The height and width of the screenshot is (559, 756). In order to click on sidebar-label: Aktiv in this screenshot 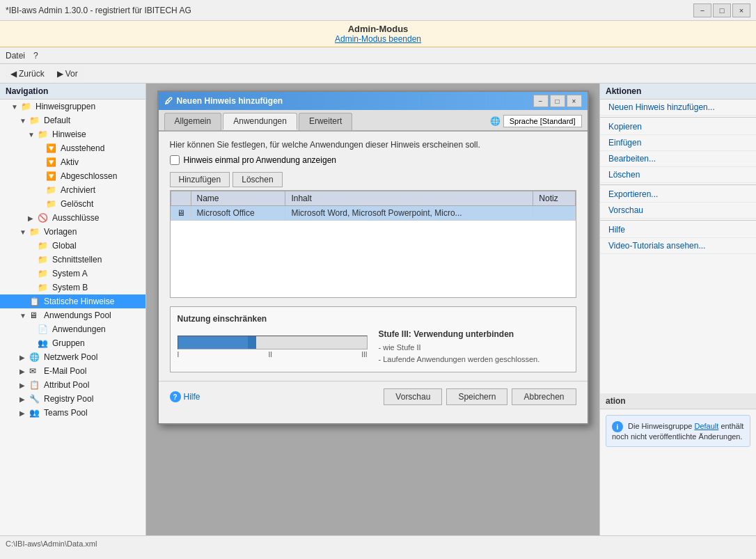, I will do `click(70, 162)`.